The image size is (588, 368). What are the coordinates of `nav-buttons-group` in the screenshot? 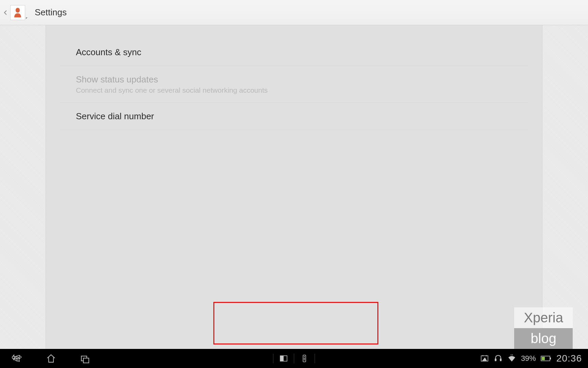 It's located at (51, 358).